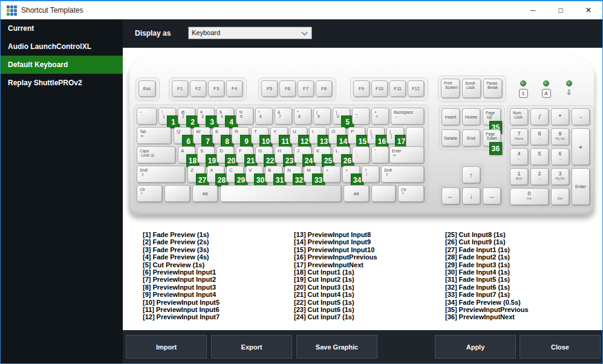 The width and height of the screenshot is (603, 364). I want to click on key-enter: Enter↵, so click(406, 155).